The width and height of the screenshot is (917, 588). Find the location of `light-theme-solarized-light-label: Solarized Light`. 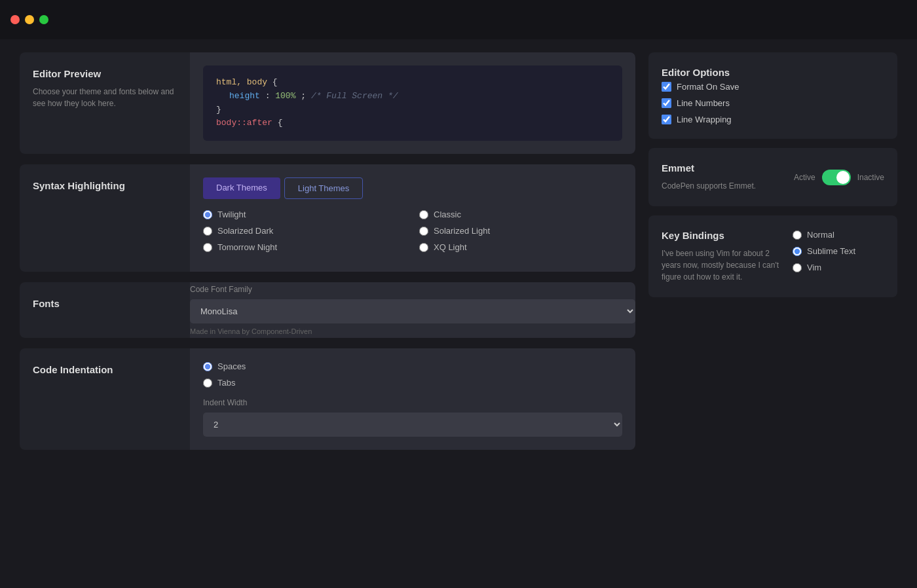

light-theme-solarized-light-label: Solarized Light is located at coordinates (462, 230).